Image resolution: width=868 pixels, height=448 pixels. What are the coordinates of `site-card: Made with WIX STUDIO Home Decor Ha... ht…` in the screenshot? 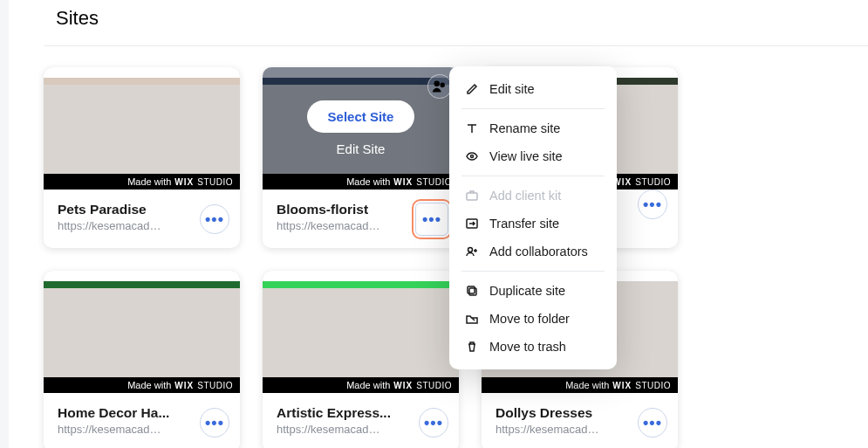 It's located at (141, 360).